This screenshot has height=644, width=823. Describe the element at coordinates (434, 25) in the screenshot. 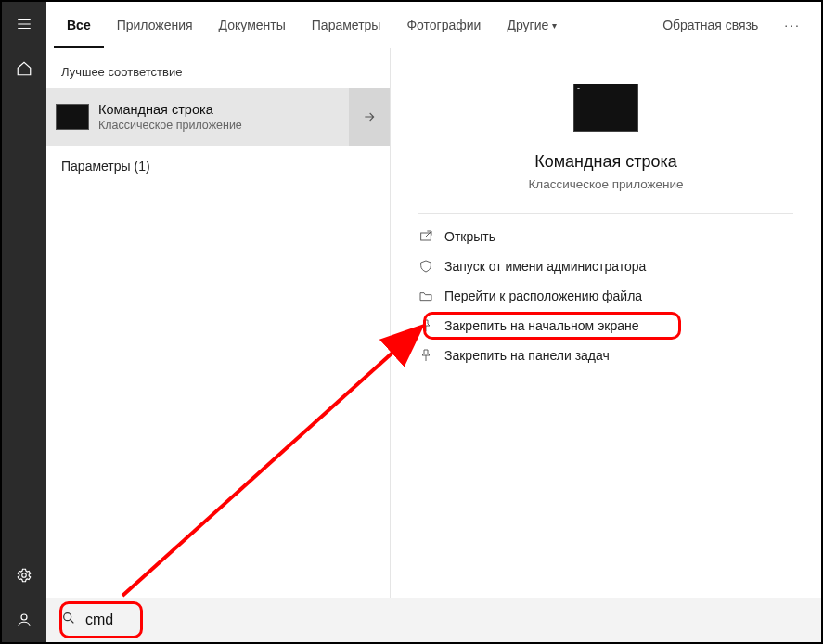

I see `filter-tabs: Все Приложения Документы Параметры Фотог…` at that location.